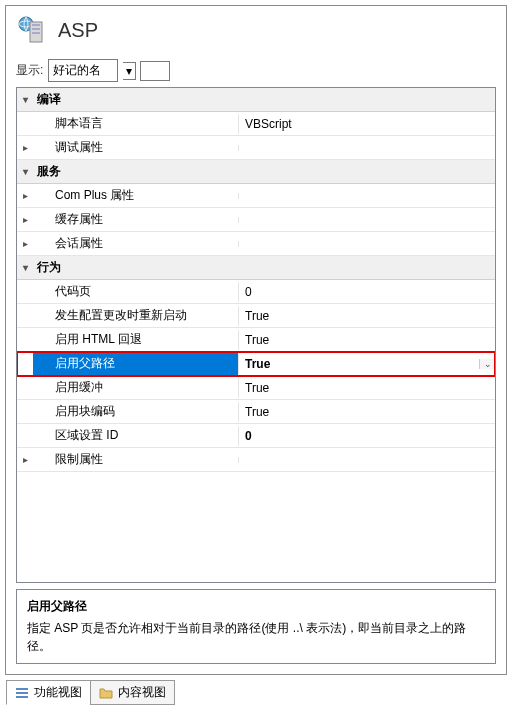 The width and height of the screenshot is (512, 717). I want to click on property-label: 脚本语言, so click(136, 124).